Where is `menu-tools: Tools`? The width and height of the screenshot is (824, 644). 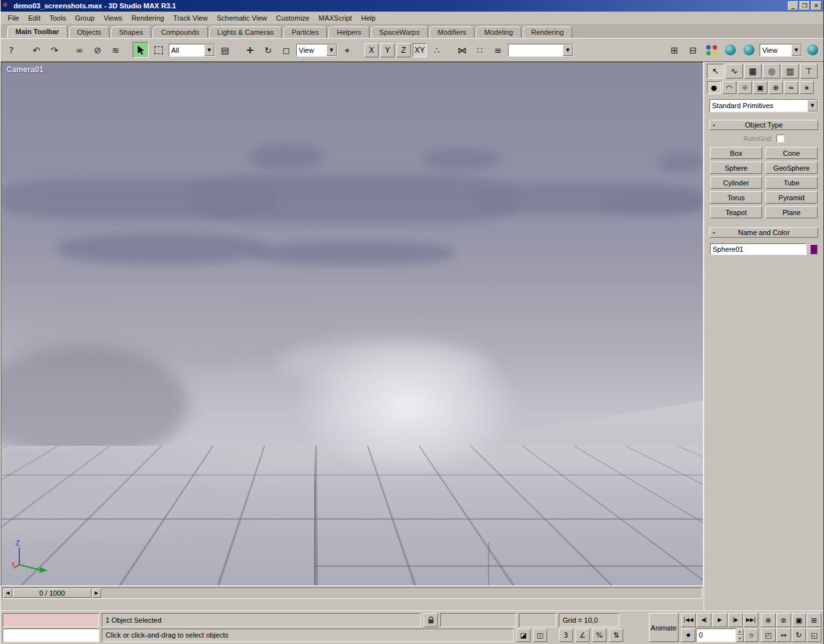 menu-tools: Tools is located at coordinates (58, 18).